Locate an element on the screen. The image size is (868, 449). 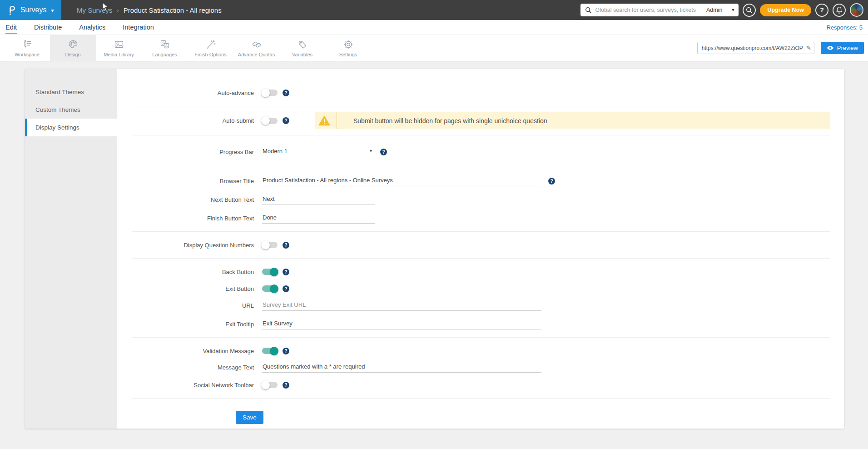
breadcrumb: My Surveys › Product Satisfaction - All … is located at coordinates (149, 10).